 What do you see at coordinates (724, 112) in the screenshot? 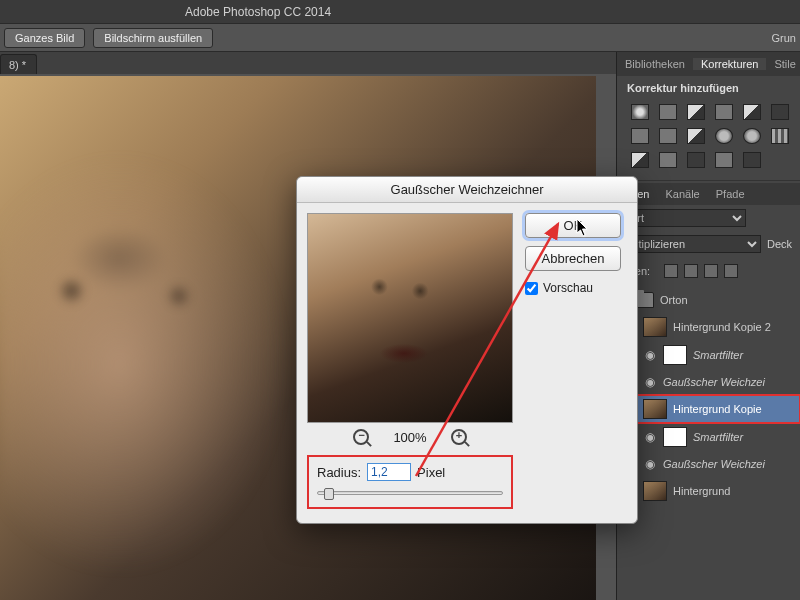
I see `exposure-icon` at bounding box center [724, 112].